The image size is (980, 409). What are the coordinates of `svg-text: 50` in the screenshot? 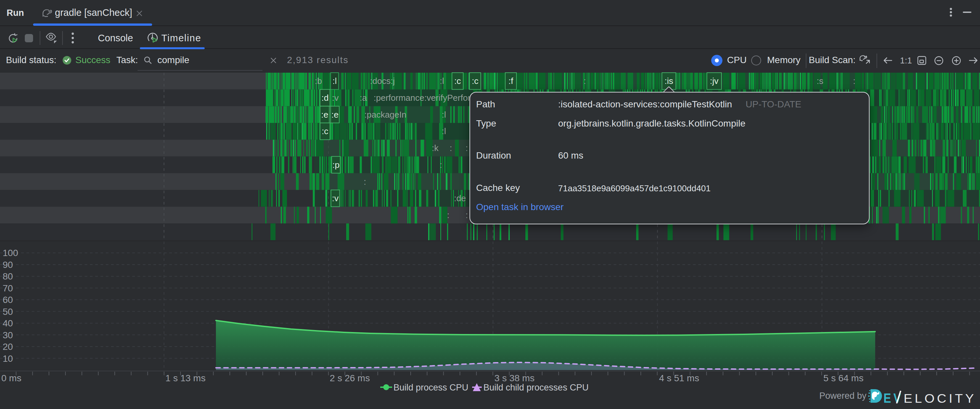 It's located at (8, 312).